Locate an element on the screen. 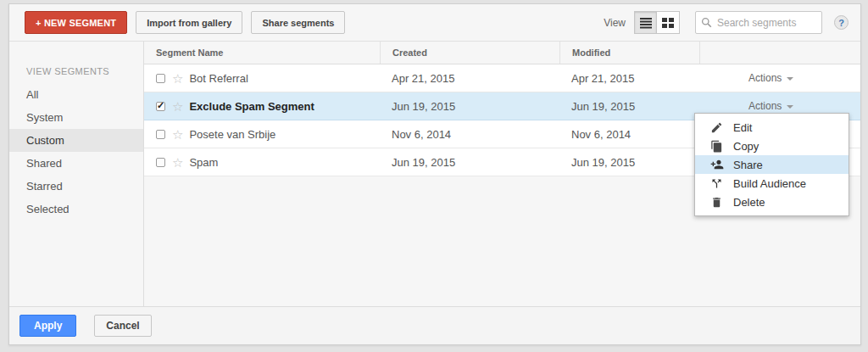  view-toggle is located at coordinates (657, 22).